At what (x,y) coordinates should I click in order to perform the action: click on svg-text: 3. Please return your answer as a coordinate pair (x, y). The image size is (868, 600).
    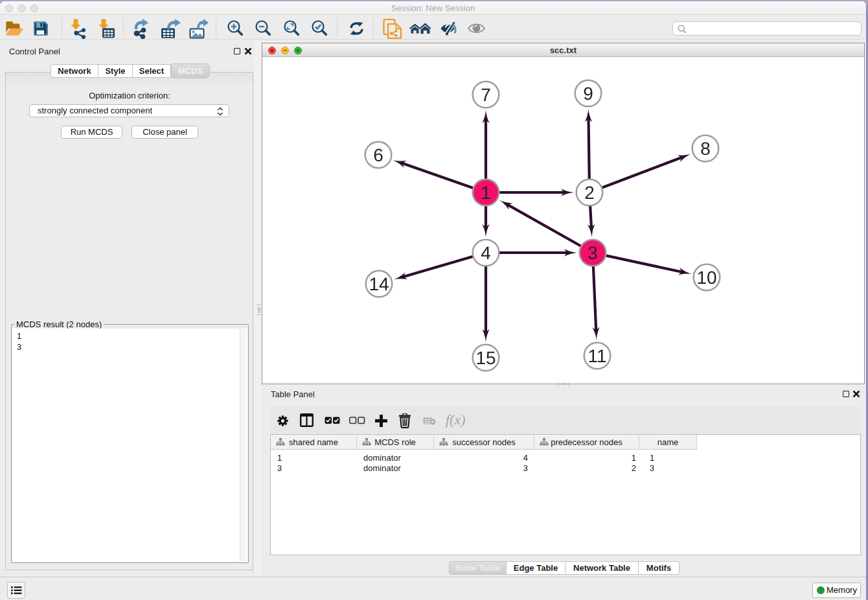
    Looking at the image, I should click on (593, 253).